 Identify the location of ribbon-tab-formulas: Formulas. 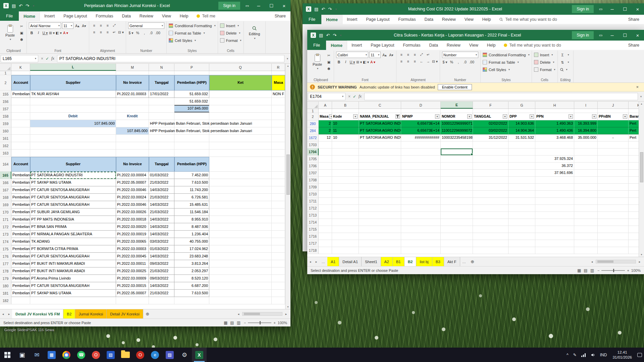
(407, 19).